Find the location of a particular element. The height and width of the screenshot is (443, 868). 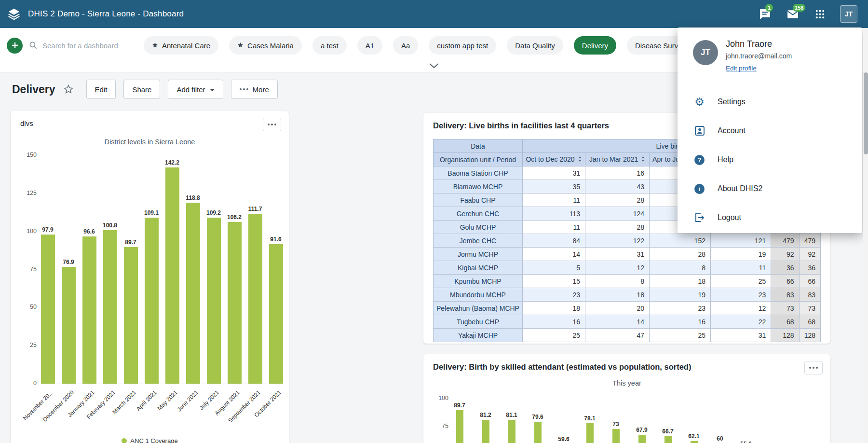

dashboard-chip: Data Quality is located at coordinates (535, 45).